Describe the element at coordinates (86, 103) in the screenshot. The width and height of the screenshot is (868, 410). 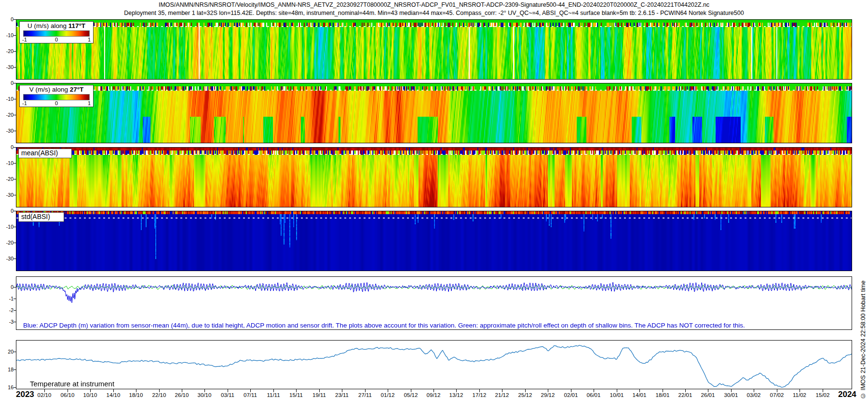
I see `v-colorbar-tick-max: 1` at that location.